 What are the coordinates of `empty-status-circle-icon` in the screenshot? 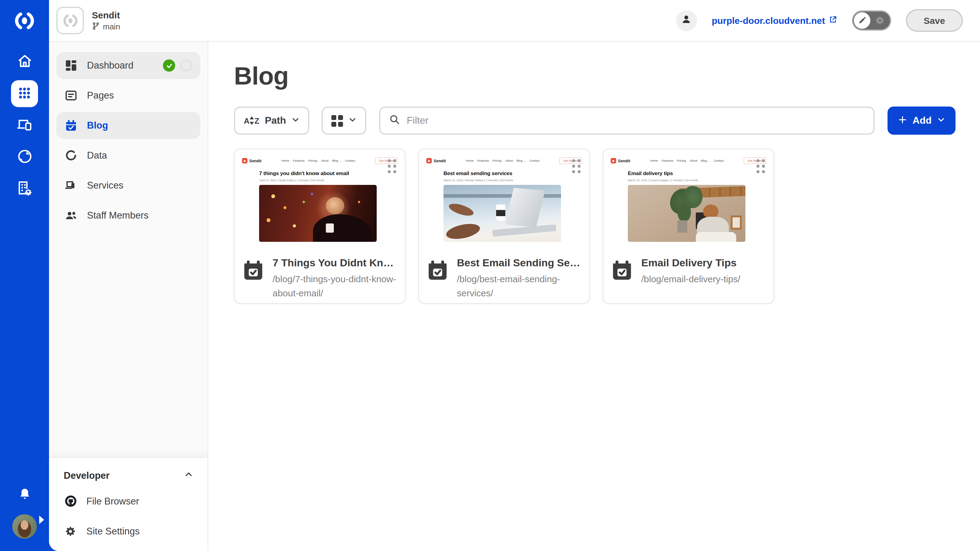 It's located at (186, 65).